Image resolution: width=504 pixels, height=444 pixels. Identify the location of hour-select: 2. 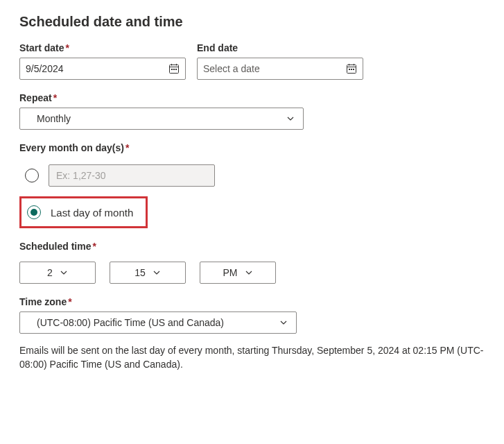
(58, 273).